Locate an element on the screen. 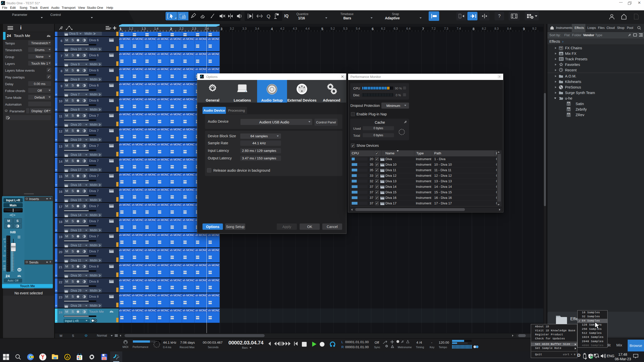 This screenshot has width=644, height=362. svg-text: Q is located at coordinates (269, 16).